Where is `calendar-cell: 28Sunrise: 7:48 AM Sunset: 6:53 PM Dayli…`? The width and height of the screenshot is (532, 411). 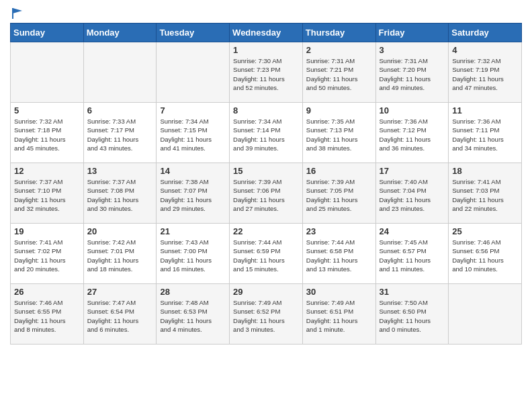 calendar-cell: 28Sunrise: 7:48 AM Sunset: 6:53 PM Dayli… is located at coordinates (193, 314).